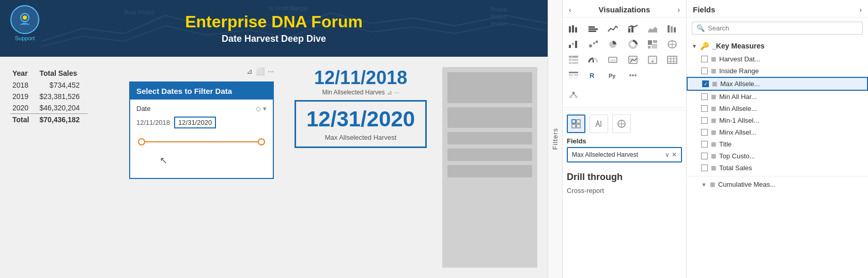 This screenshot has height=278, width=868. I want to click on widget-toolbar: ⊿ ⬜ ···, so click(202, 71).